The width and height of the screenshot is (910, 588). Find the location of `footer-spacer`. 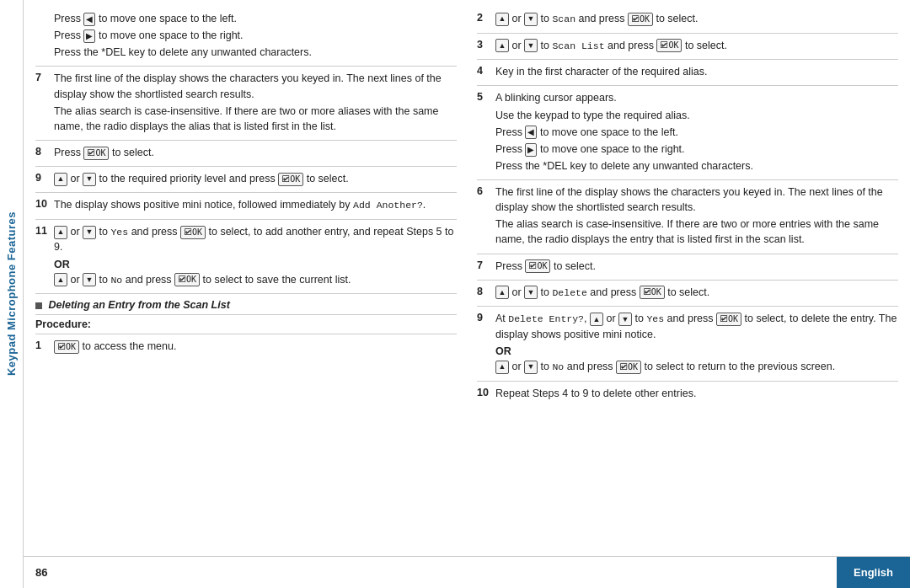

footer-spacer is located at coordinates (455, 573).